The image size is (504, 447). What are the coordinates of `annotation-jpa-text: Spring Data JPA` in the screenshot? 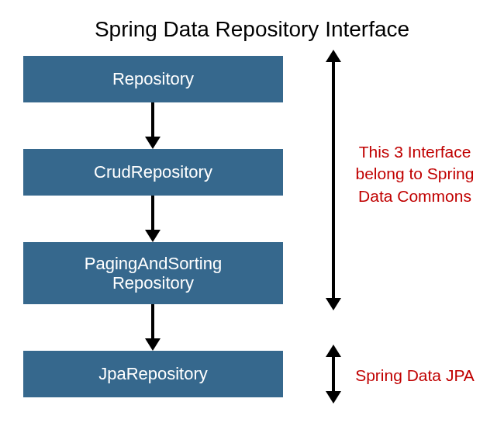 It's located at (415, 376).